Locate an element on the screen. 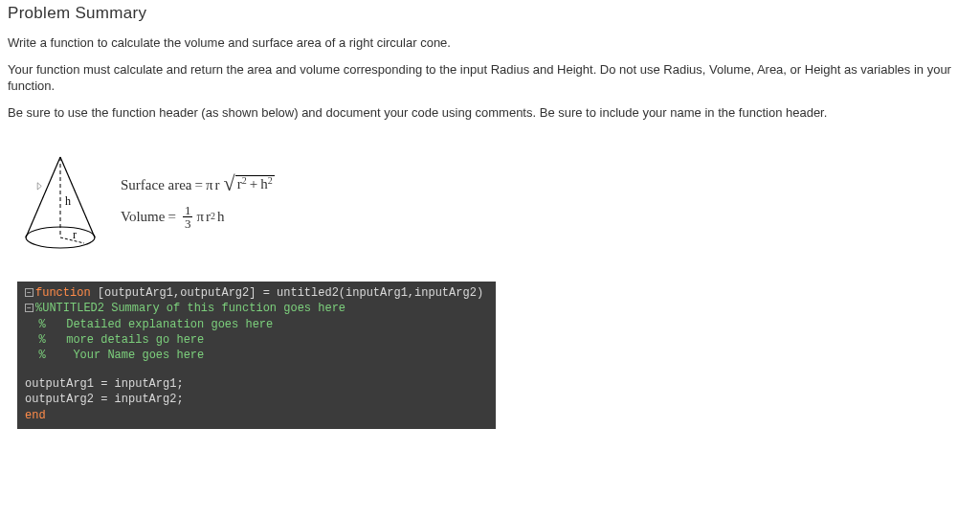 This screenshot has width=980, height=519. r-label: r is located at coordinates (75, 235).